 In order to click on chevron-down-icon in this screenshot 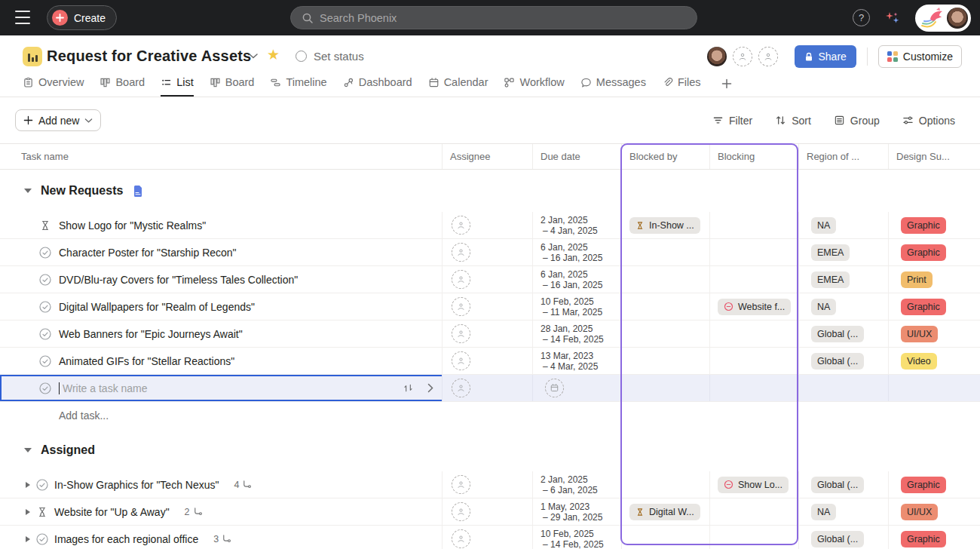, I will do `click(253, 56)`.